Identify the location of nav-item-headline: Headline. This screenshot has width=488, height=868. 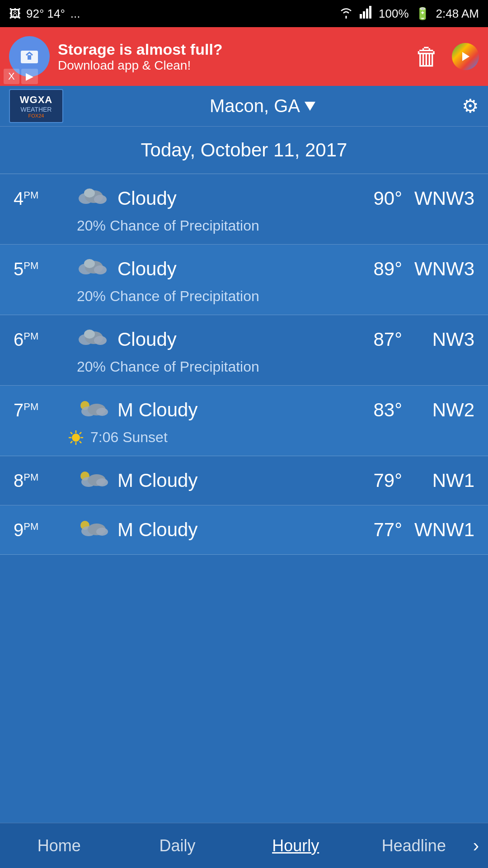
(414, 846).